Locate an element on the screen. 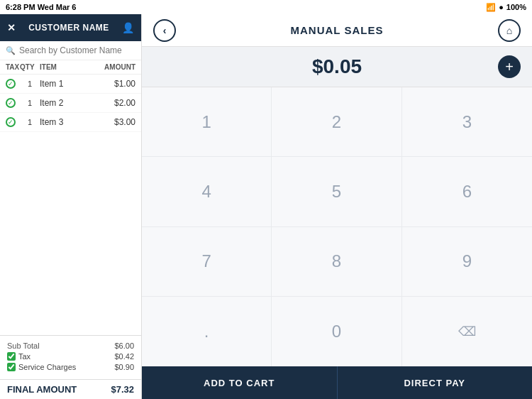 The height and width of the screenshot is (399, 532). page-title: MANUAL SALES is located at coordinates (338, 30).